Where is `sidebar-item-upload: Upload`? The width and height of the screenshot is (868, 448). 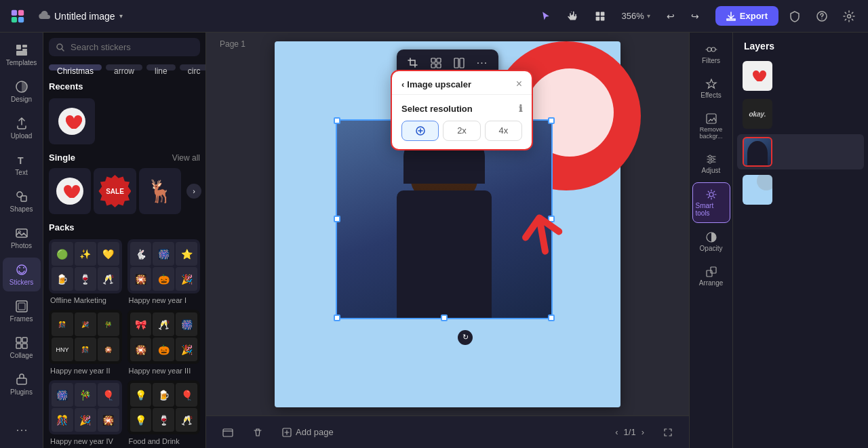
sidebar-item-upload: Upload is located at coordinates (22, 128).